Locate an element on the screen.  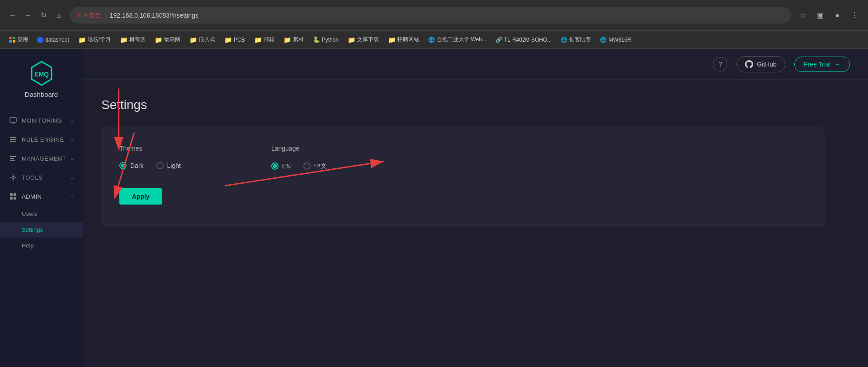
language-zh-label: 中文 is located at coordinates (321, 166).